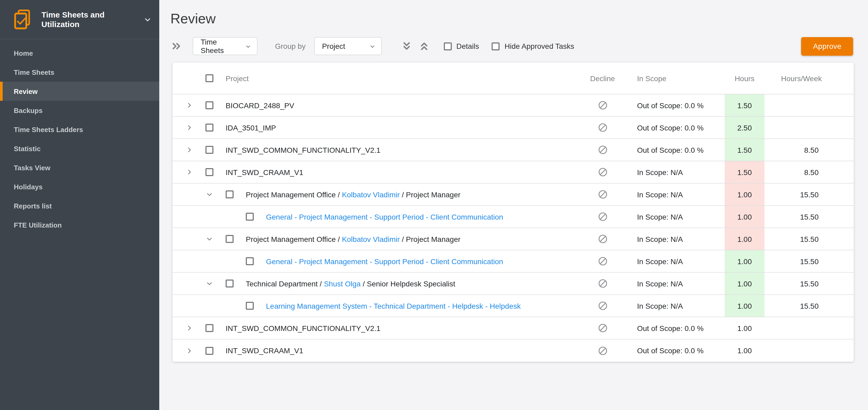  Describe the element at coordinates (148, 20) in the screenshot. I see `app-switcher-chevron-down-icon` at that location.